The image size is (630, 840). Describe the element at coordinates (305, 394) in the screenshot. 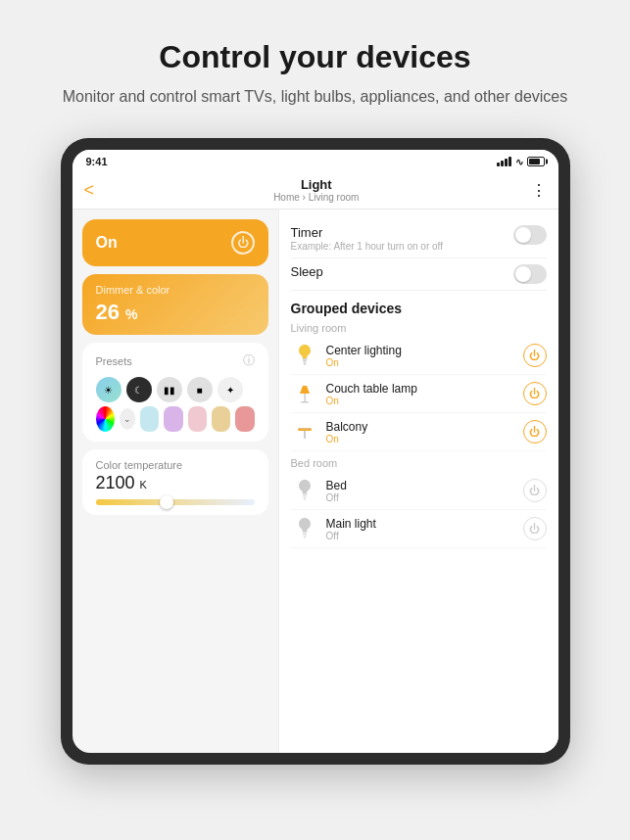

I see `lamp-on-icon` at that location.